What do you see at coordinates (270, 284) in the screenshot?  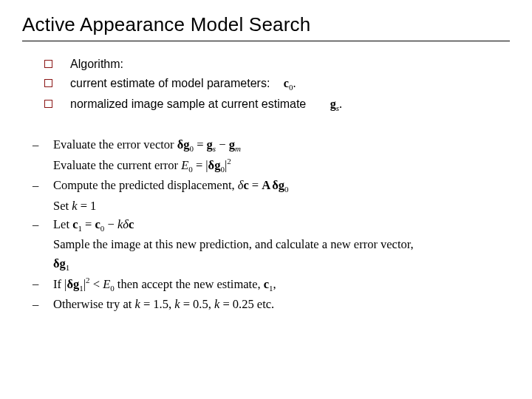 I see `algo-line: If |δg1|2 < E0 then accept the new estim…` at bounding box center [270, 284].